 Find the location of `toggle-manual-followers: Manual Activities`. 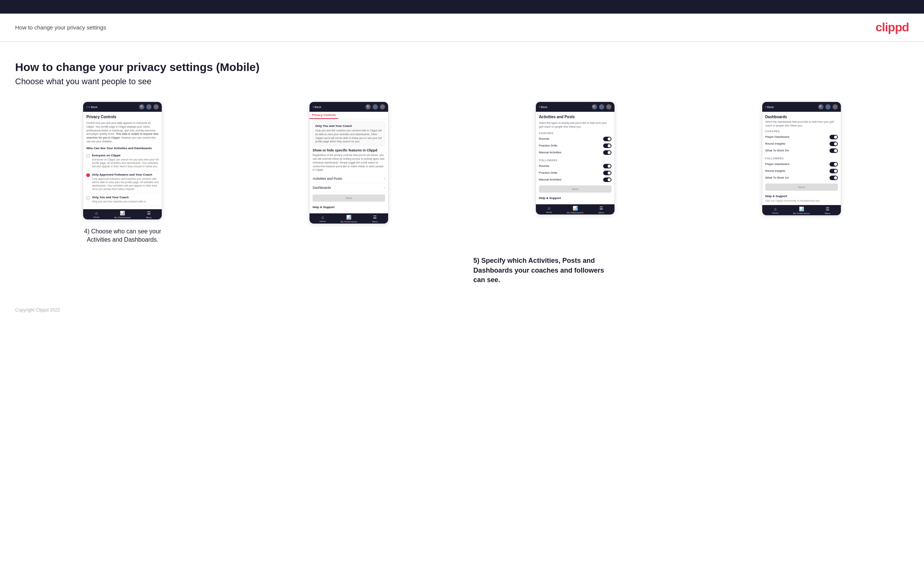

toggle-manual-followers: Manual Activities is located at coordinates (575, 180).